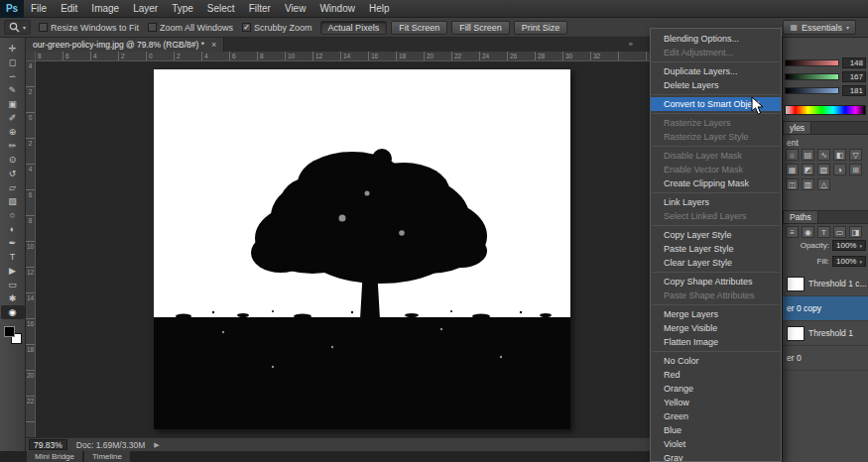  What do you see at coordinates (419, 28) in the screenshot?
I see `button-fit-screen: Fit Screen` at bounding box center [419, 28].